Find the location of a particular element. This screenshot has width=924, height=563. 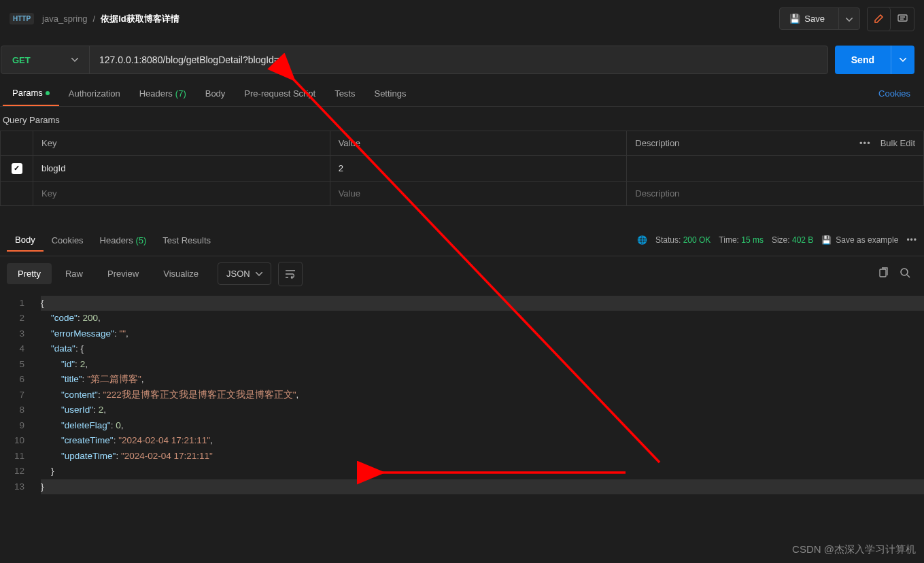

viewer-raw: Raw is located at coordinates (74, 273).